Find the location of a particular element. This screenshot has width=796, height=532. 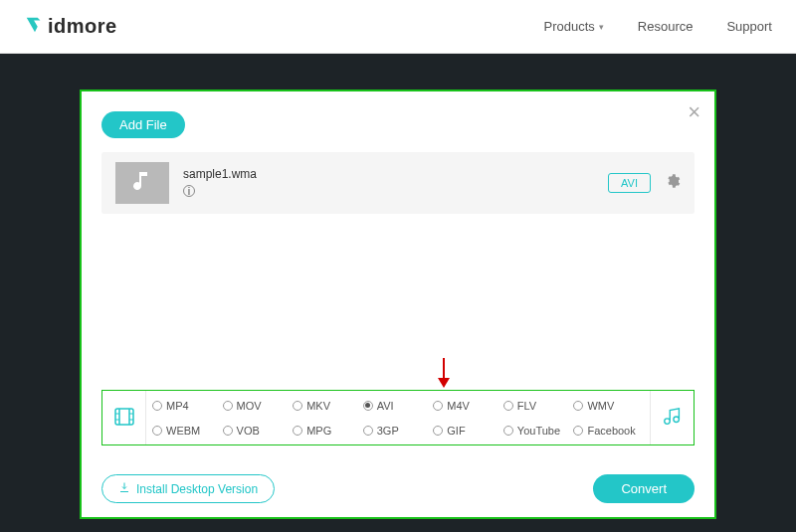

format-label: M4V is located at coordinates (458, 406).